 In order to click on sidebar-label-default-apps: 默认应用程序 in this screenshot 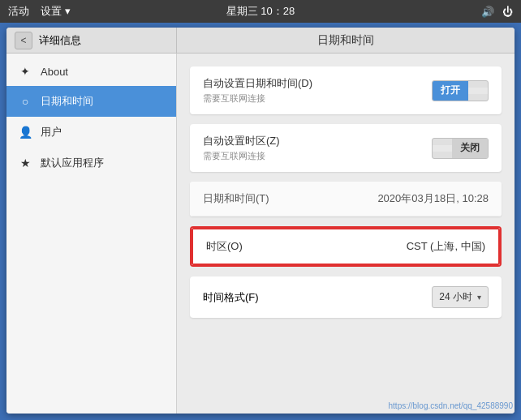, I will do `click(72, 163)`.